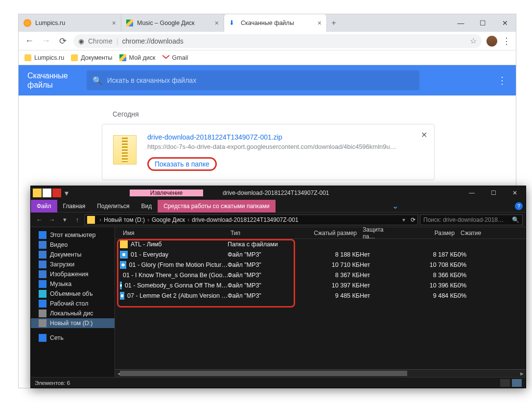 The image size is (532, 403). Describe the element at coordinates (67, 193) in the screenshot. I see `qat-dropdown: ▾` at that location.